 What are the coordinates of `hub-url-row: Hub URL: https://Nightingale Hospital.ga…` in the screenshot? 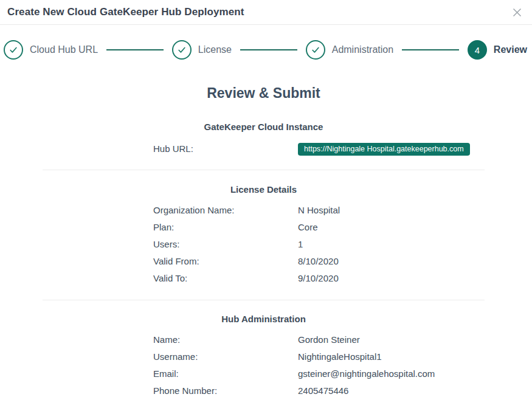 It's located at (264, 148).